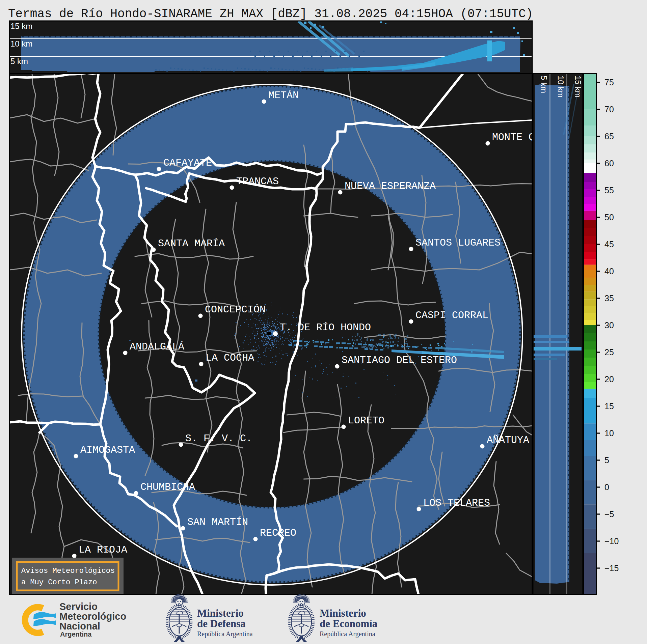 The width and height of the screenshot is (647, 644). What do you see at coordinates (78, 607) in the screenshot?
I see `svg-text: Servicio` at bounding box center [78, 607].